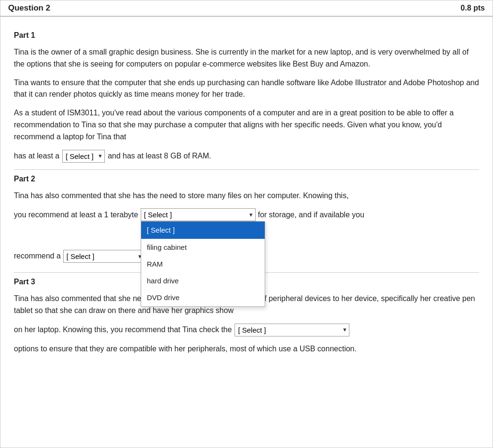  What do you see at coordinates (83, 156) in the screenshot?
I see `part1-select: [ Select ] GPU CPU RAM SSD` at bounding box center [83, 156].